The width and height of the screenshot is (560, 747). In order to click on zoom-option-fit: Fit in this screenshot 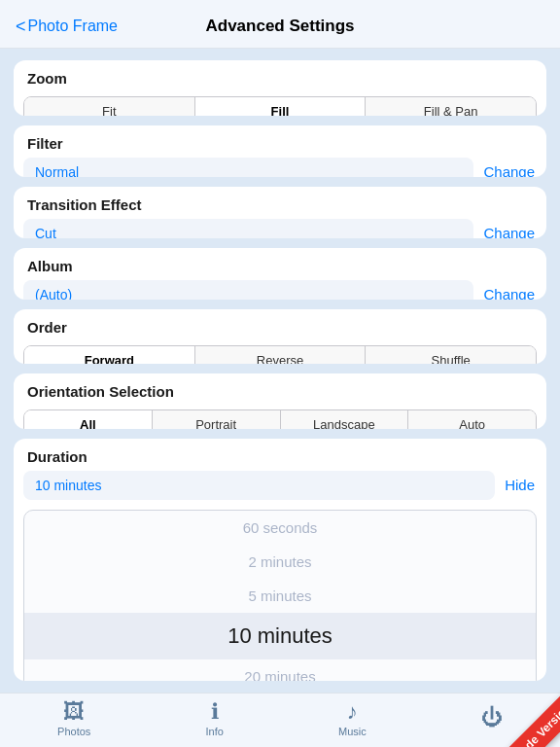, I will do `click(110, 107)`.